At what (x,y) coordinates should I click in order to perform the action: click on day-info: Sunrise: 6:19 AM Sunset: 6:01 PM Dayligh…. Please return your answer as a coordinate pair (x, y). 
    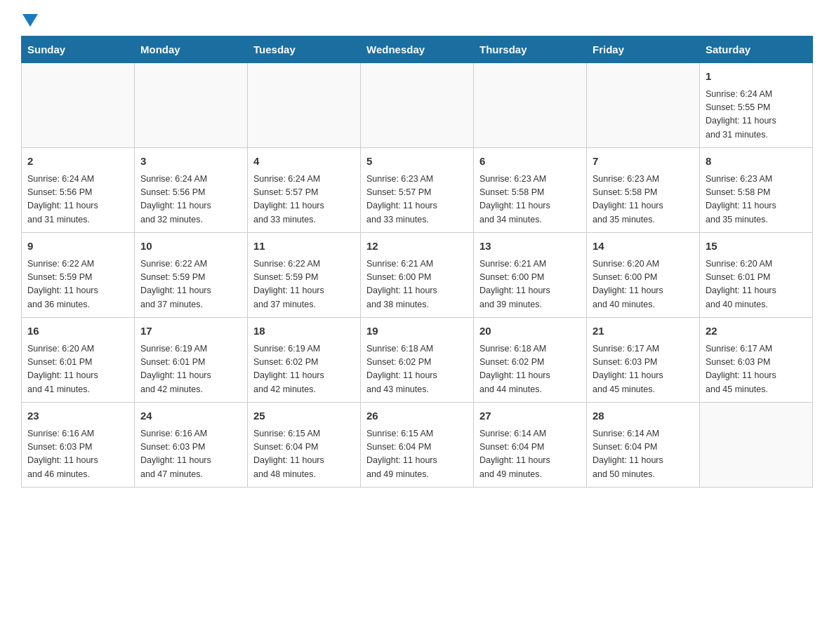
    Looking at the image, I should click on (191, 370).